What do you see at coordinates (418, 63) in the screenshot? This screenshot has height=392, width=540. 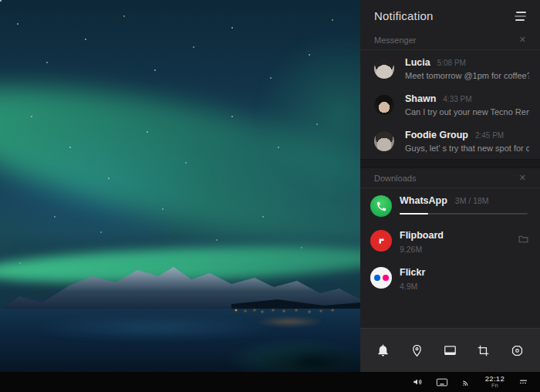 I see `sender-name: Lucia` at bounding box center [418, 63].